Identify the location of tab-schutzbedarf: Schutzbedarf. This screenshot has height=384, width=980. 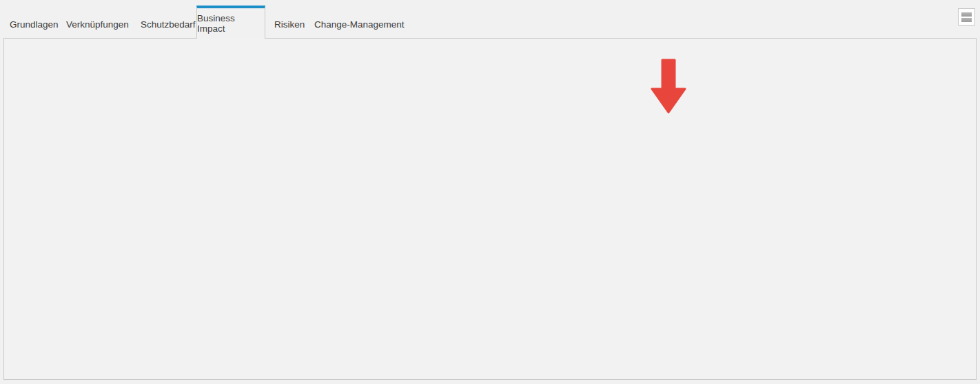
(168, 25).